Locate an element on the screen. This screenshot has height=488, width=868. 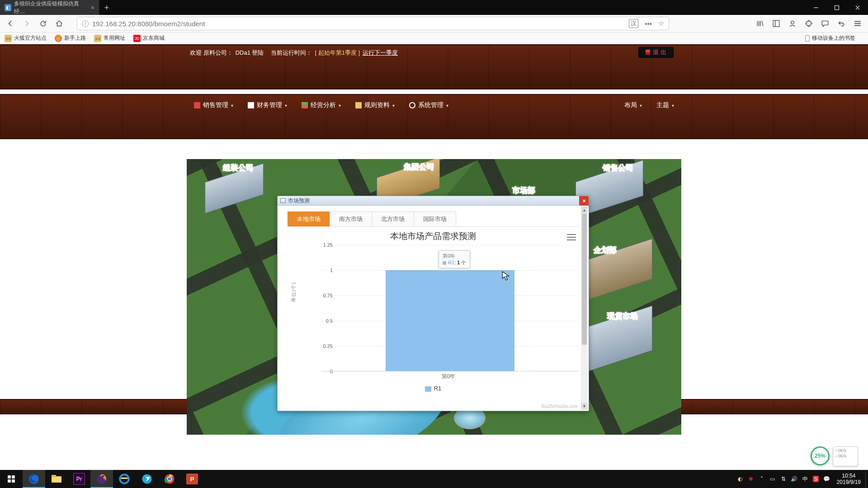
site-info-icon: i is located at coordinates (85, 23).